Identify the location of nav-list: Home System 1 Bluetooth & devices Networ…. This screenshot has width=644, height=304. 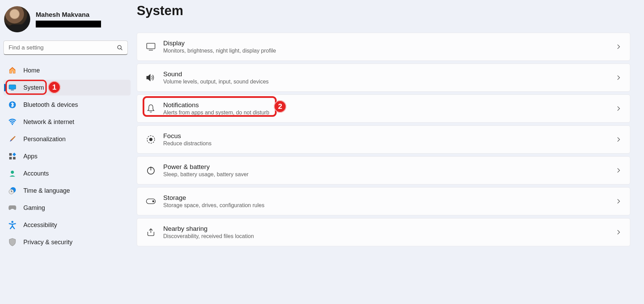
(67, 156).